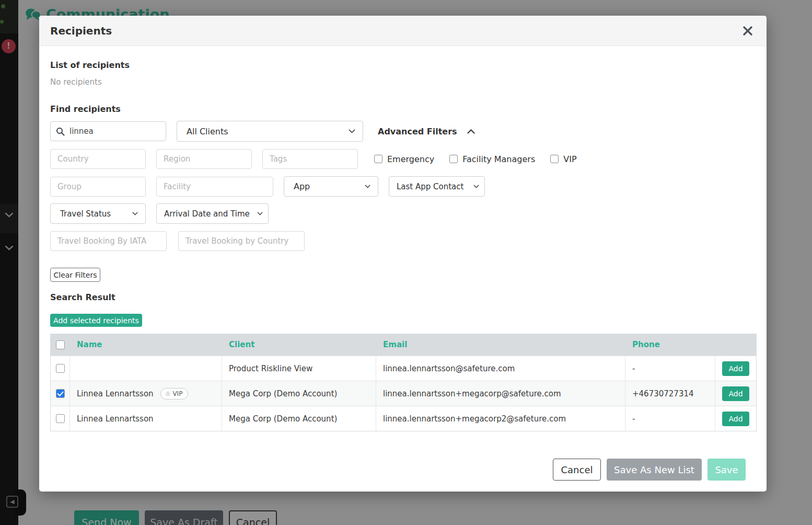  Describe the element at coordinates (404, 159) in the screenshot. I see `emergency-checkbox: Emergency` at that location.